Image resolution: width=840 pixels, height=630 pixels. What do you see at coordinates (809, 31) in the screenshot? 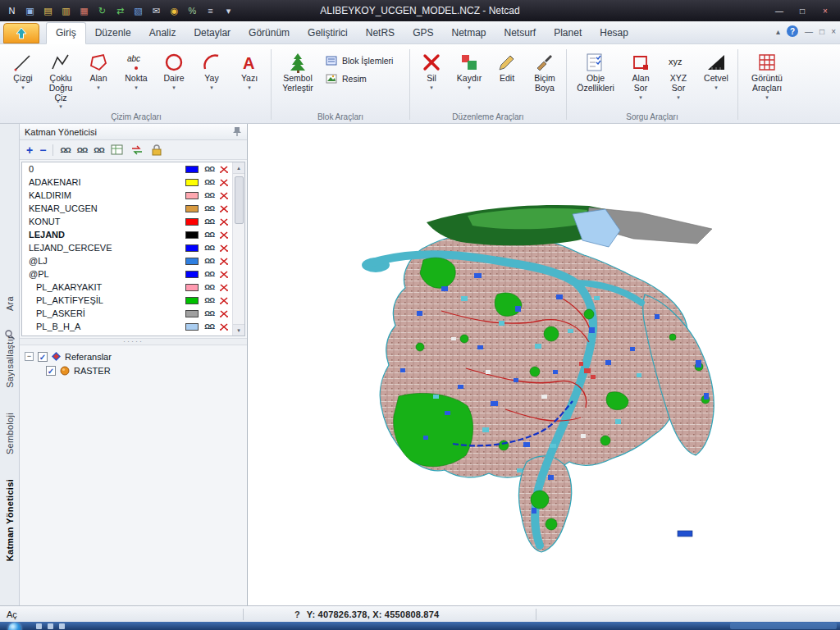
I see `doc-minimize-icon: —` at bounding box center [809, 31].